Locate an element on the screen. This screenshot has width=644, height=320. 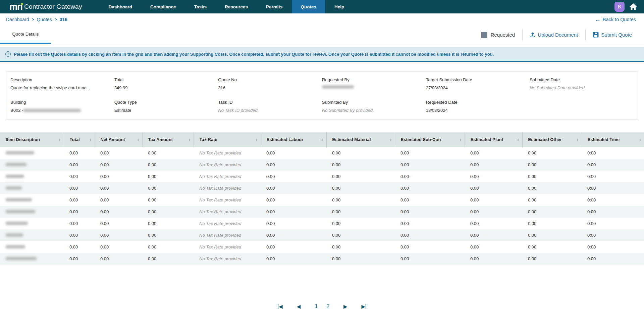
col-header-label: Estimated Sub-Con is located at coordinates (421, 140).